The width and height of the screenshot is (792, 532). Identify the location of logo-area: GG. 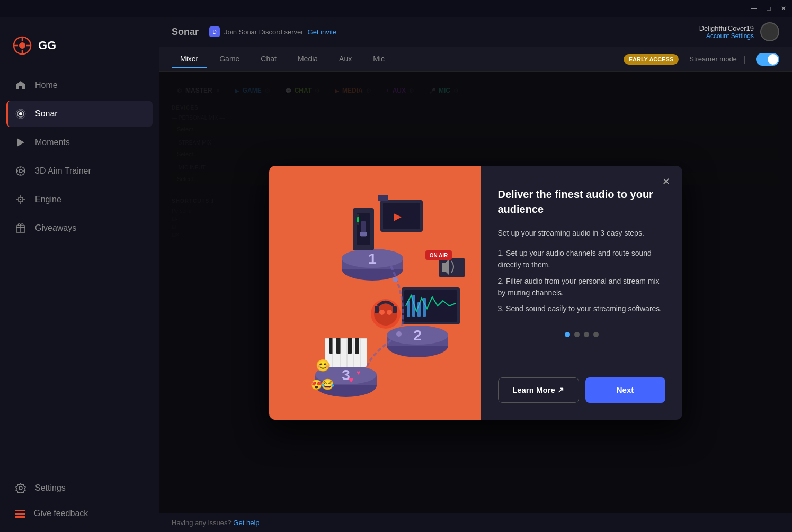
(79, 50).